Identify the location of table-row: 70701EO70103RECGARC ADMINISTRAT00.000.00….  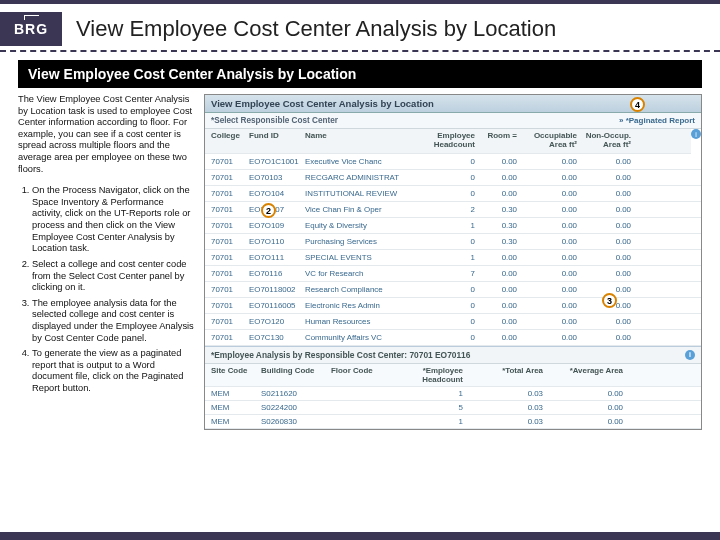
(453, 178).